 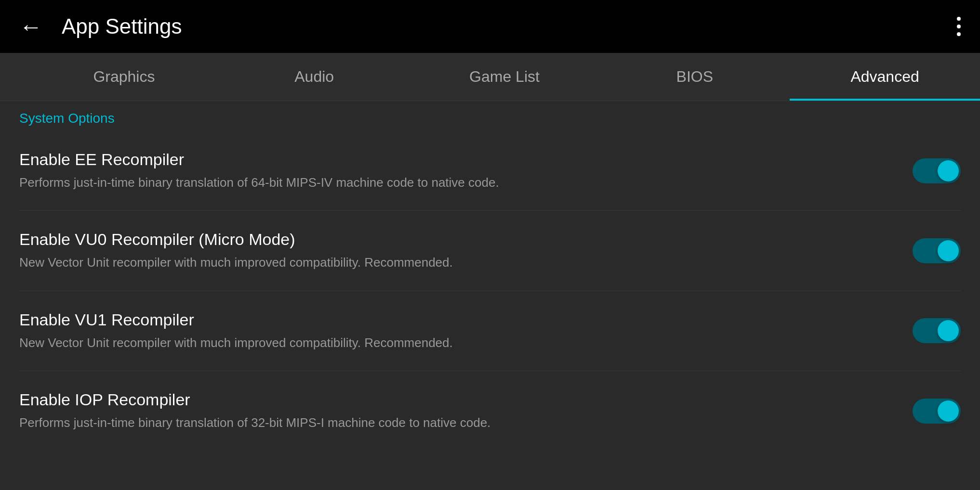 What do you see at coordinates (451, 320) in the screenshot?
I see `setting-vu1-title: Enable VU1 Recompiler` at bounding box center [451, 320].